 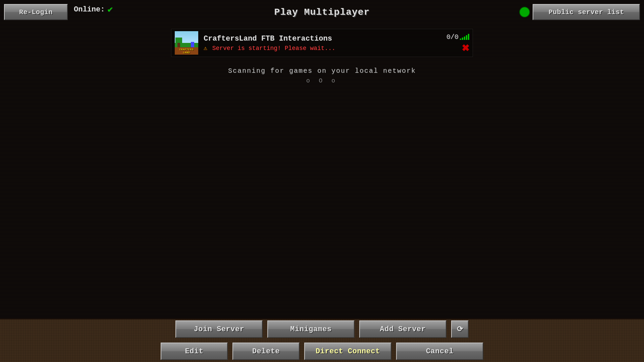 What do you see at coordinates (89, 9) in the screenshot?
I see `online-label: Online:` at bounding box center [89, 9].